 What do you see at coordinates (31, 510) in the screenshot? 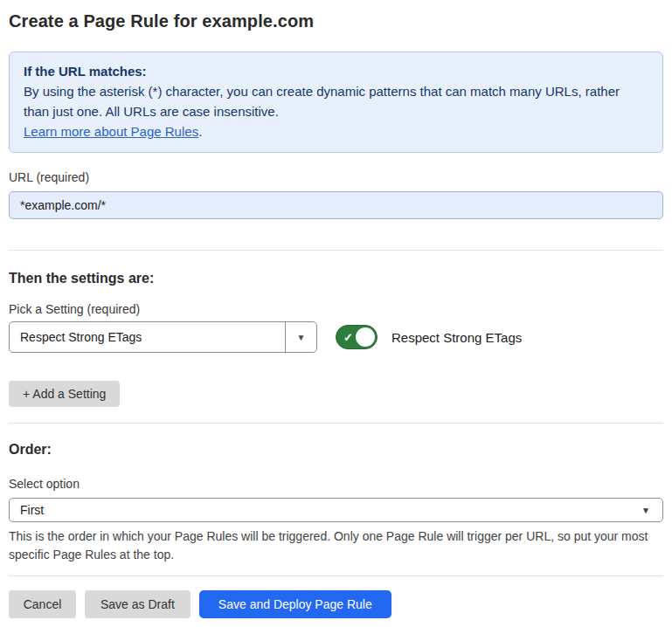
I see `order-select-value: First` at bounding box center [31, 510].